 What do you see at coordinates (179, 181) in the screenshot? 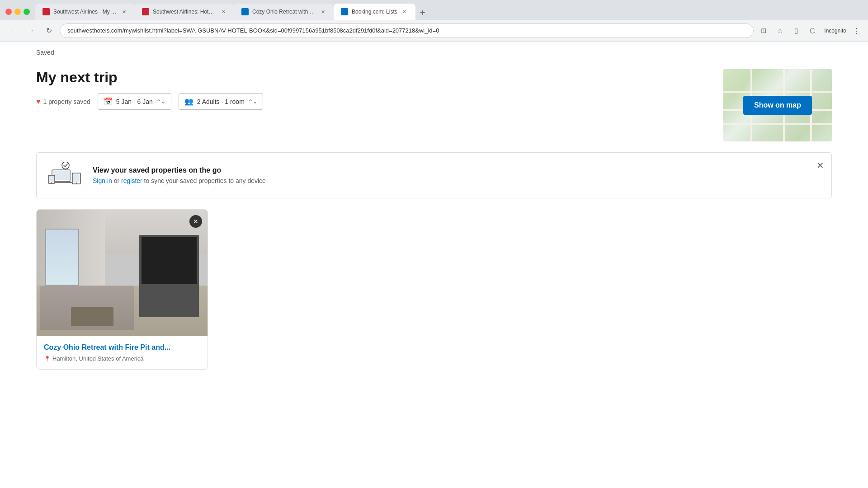
I see `notification-body: Sign in or register to sync your saved p…` at bounding box center [179, 181].